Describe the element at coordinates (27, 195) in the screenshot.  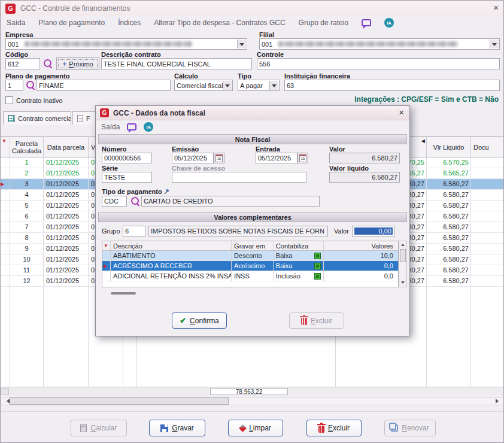
I see `parcela-cell-num: 4` at that location.